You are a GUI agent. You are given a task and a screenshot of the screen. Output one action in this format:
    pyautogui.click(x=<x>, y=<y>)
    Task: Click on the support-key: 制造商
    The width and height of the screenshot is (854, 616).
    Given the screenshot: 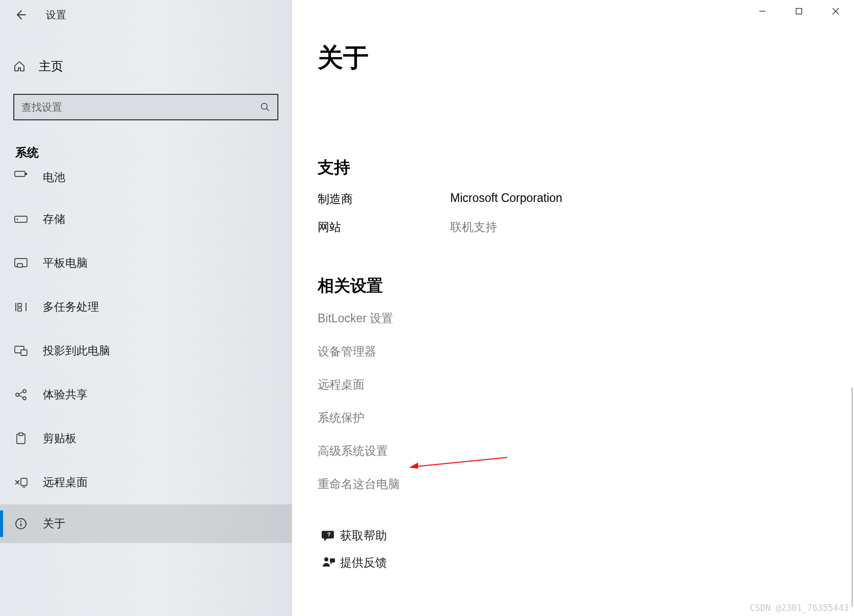 What is the action you would take?
    pyautogui.click(x=384, y=199)
    